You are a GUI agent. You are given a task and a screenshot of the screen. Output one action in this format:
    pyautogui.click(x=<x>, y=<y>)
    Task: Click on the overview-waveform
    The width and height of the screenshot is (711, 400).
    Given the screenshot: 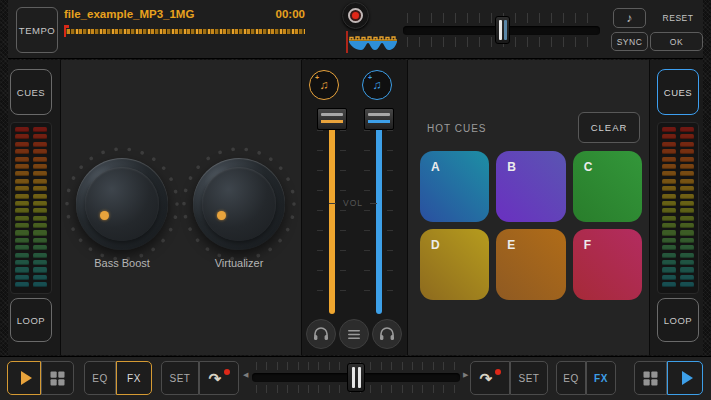 What is the action you would take?
    pyautogui.click(x=370, y=42)
    